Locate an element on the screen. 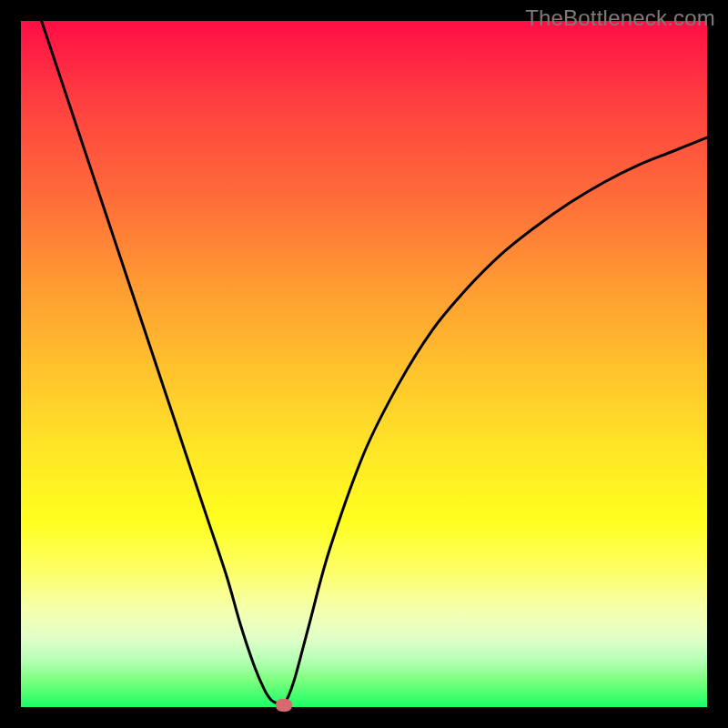 The height and width of the screenshot is (728, 728). optimum-marker is located at coordinates (284, 705).